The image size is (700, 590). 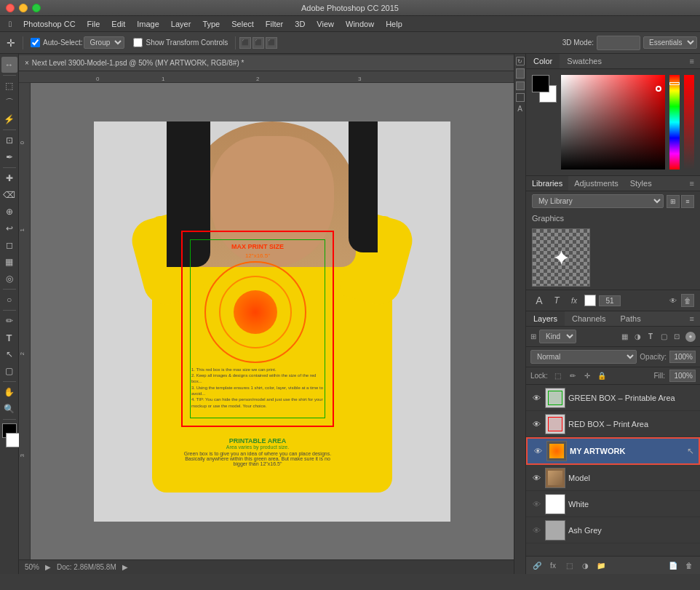 I want to click on zoom-tool-side, so click(x=520, y=86).